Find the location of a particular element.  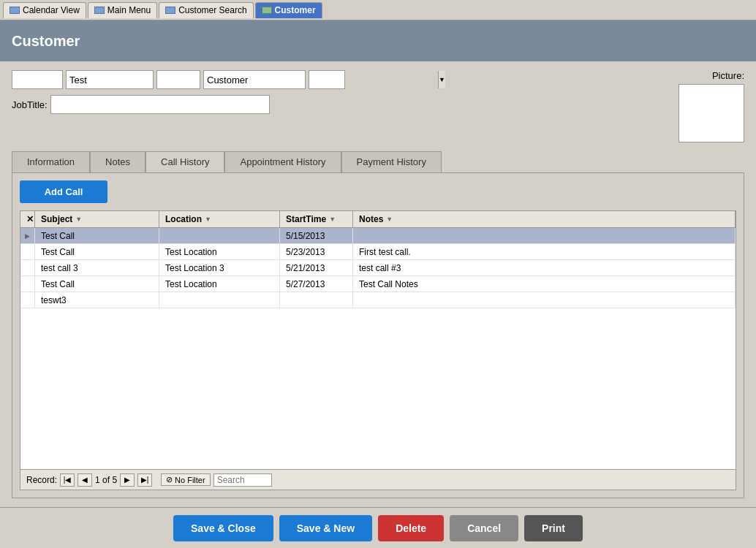

record-nav: Record: |◀ ◀ 1 of 5 ▶ ▶| ⊘ No Filter is located at coordinates (378, 479).